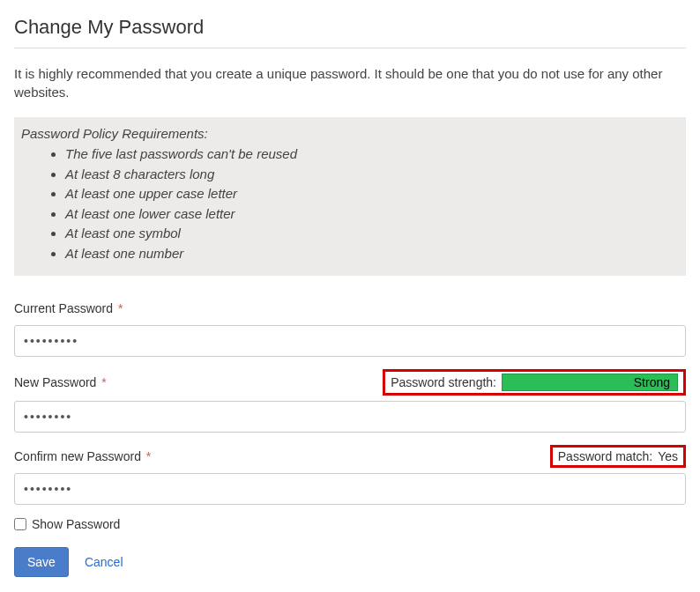 This screenshot has width=700, height=592. Describe the element at coordinates (350, 475) in the screenshot. I see `confirm-password-group: Confirm new Password * Password match: Y…` at that location.